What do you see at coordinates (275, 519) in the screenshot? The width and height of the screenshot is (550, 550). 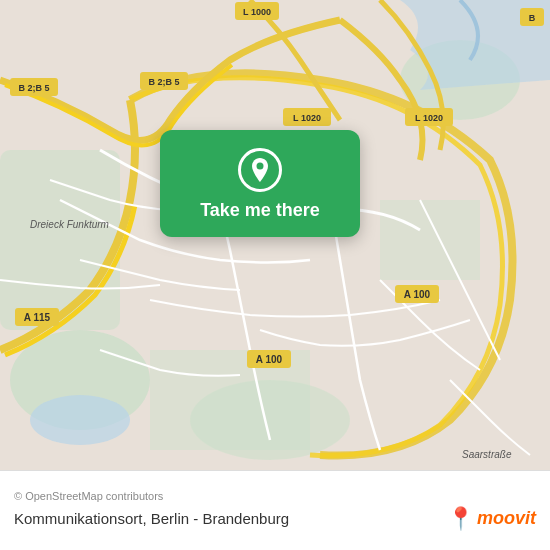 I see `location-row: Kommunikationsort, Berlin - Brandenburg …` at bounding box center [275, 519].